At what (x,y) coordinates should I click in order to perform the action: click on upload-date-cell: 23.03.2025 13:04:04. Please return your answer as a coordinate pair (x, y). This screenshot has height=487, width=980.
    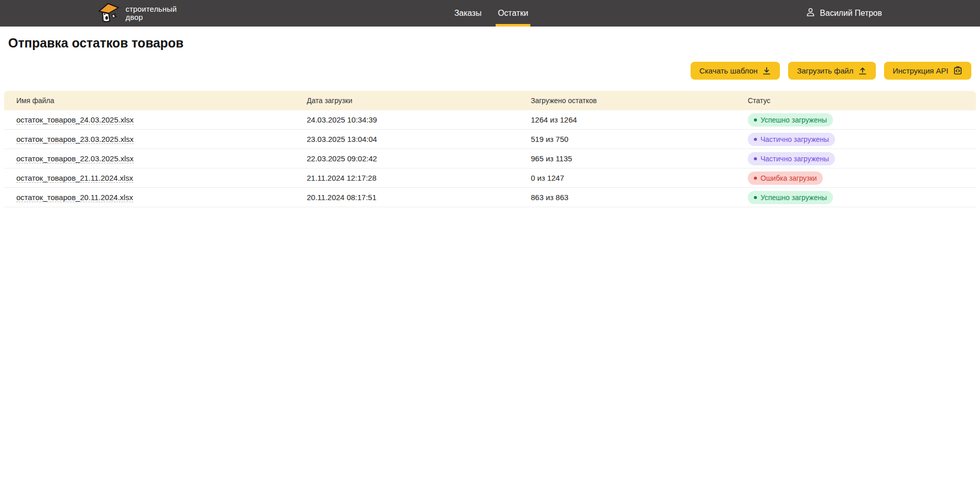
    Looking at the image, I should click on (419, 139).